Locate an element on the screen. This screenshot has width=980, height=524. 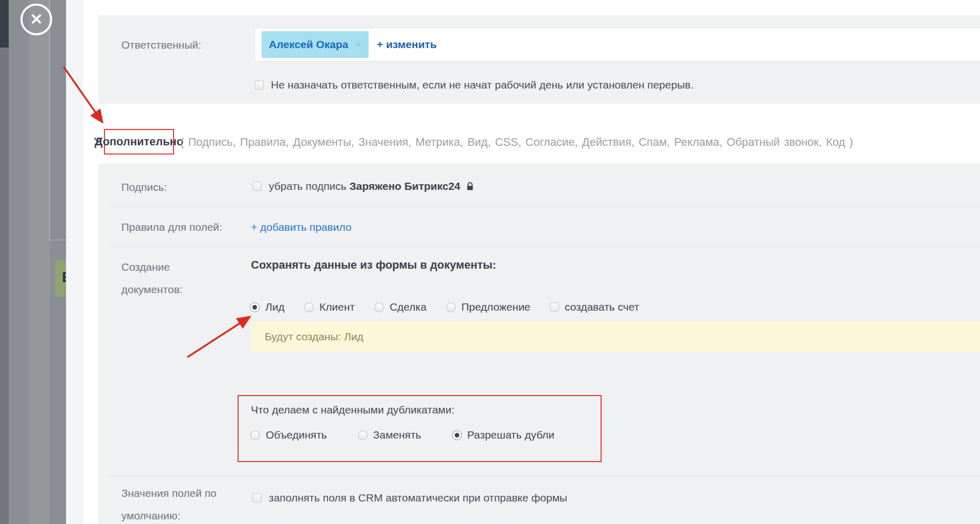
autofill-checkbox is located at coordinates (257, 498).